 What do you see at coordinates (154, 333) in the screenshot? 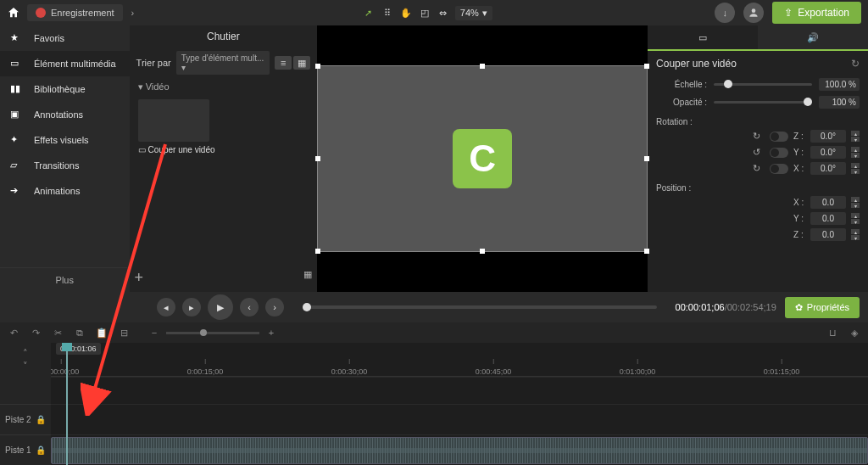
I see `zoom-out-icon: −` at bounding box center [154, 333].